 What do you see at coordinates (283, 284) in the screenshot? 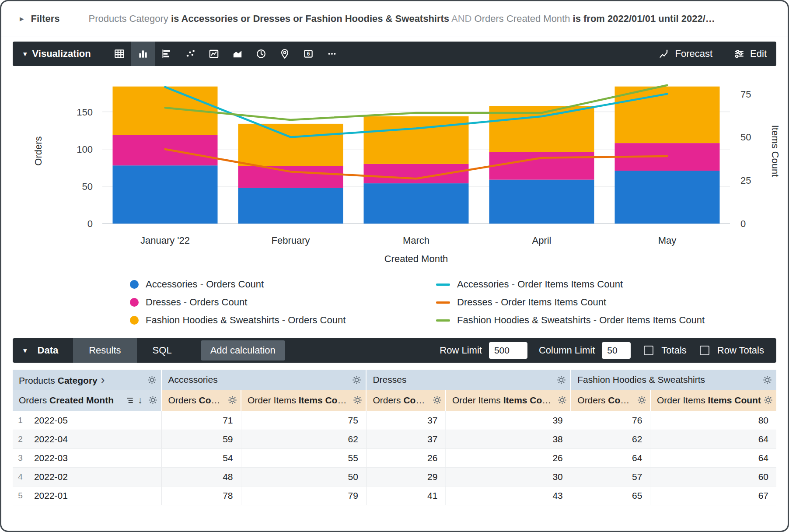
I see `legend-item: Accessories - Orders Count` at bounding box center [283, 284].